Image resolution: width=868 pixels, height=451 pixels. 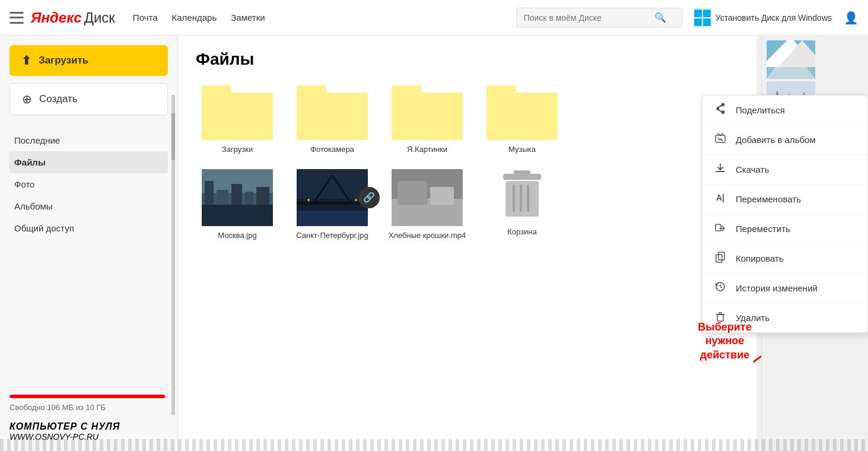 What do you see at coordinates (785, 110) in the screenshot?
I see `context-menu-item-share: Поделиться` at bounding box center [785, 110].